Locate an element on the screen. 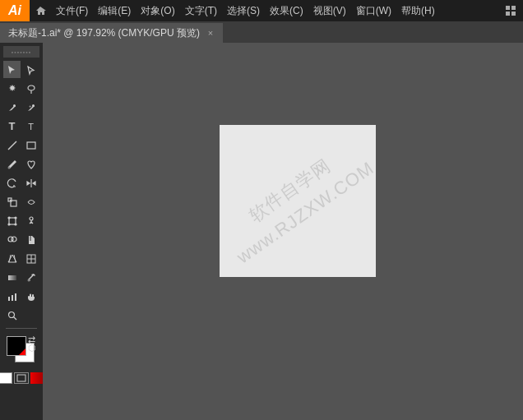  artboard is located at coordinates (298, 201).